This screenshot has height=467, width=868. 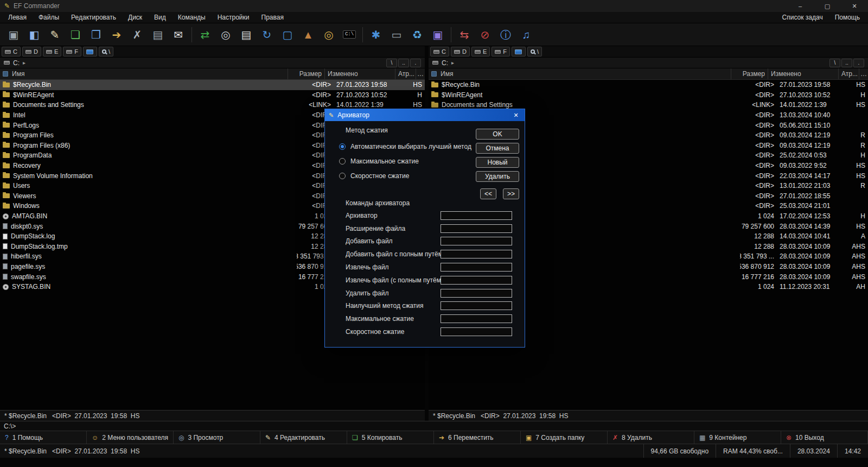 I want to click on abort-icon: ⊘, so click(x=485, y=35).